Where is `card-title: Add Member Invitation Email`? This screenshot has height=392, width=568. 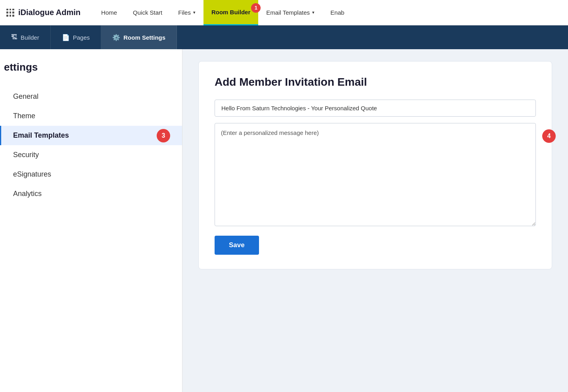
card-title: Add Member Invitation Email is located at coordinates (375, 82).